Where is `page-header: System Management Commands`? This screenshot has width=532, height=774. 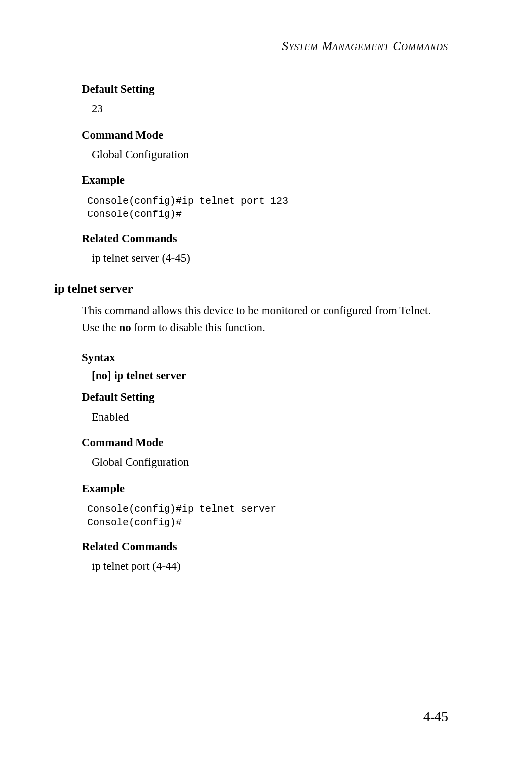 page-header: System Management Commands is located at coordinates (251, 46).